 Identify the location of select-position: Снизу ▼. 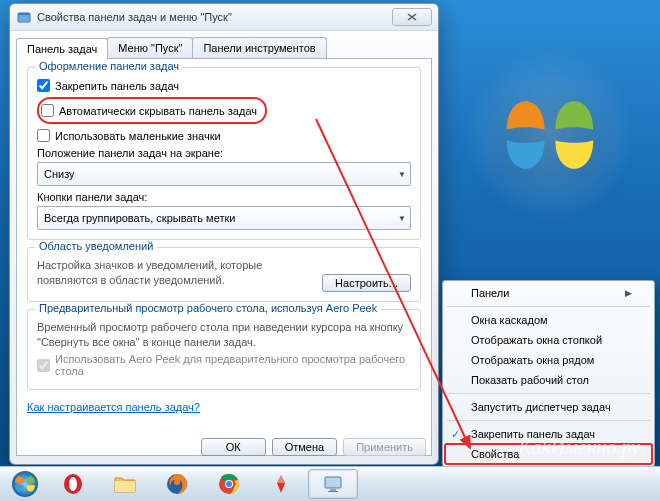
(224, 174).